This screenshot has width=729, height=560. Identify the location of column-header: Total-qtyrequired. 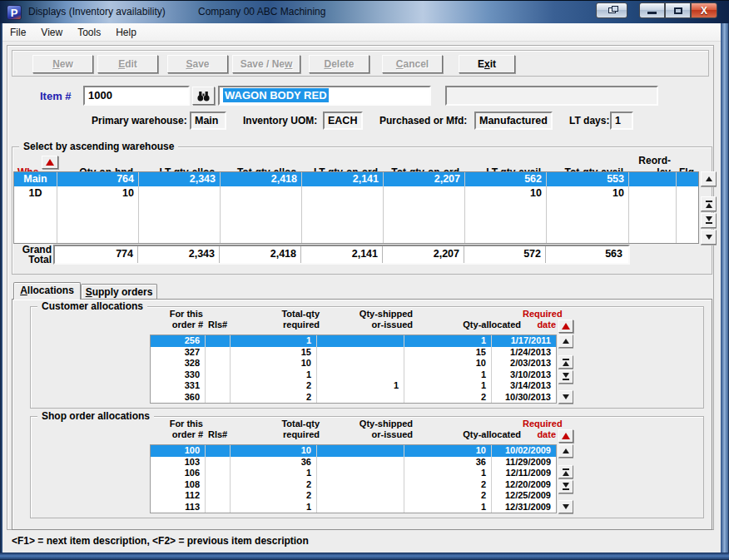
(275, 320).